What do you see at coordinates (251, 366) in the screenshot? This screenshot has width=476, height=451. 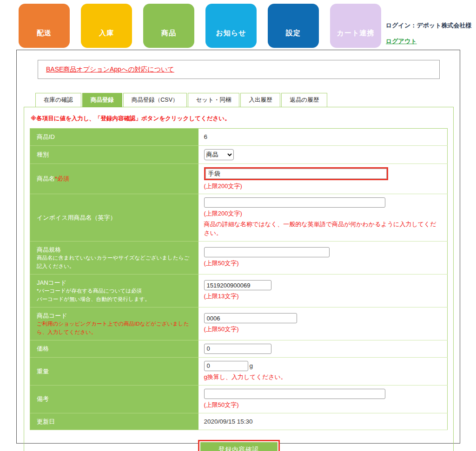 I see `weight-unit: g` at bounding box center [251, 366].